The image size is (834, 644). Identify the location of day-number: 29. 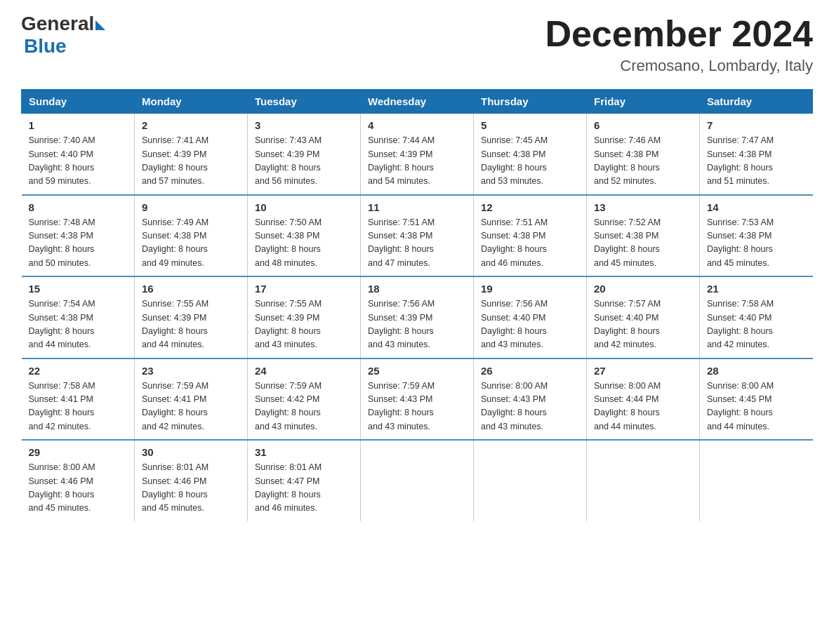
(79, 452).